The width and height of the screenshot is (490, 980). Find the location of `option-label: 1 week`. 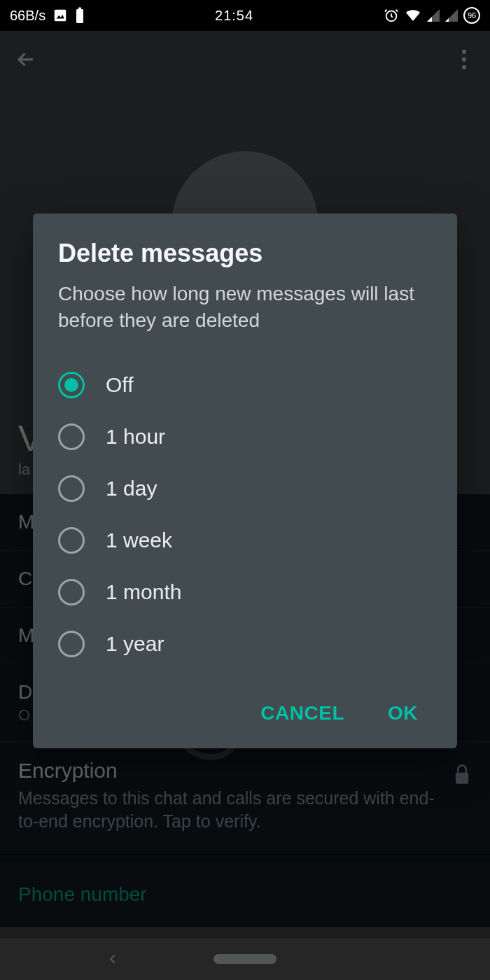

option-label: 1 week is located at coordinates (139, 540).